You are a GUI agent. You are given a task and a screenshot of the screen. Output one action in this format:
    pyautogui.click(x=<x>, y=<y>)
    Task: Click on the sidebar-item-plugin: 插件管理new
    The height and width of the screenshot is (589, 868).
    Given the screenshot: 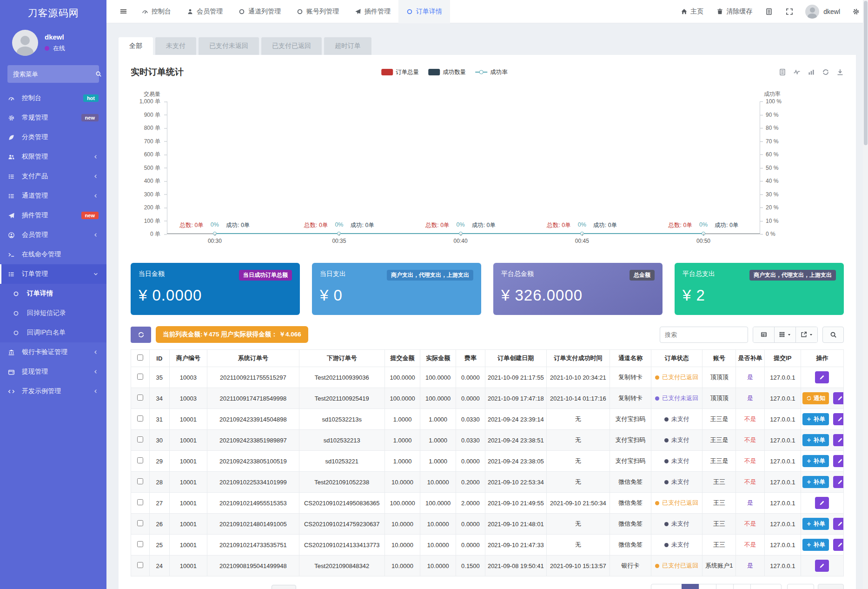 What is the action you would take?
    pyautogui.click(x=53, y=215)
    